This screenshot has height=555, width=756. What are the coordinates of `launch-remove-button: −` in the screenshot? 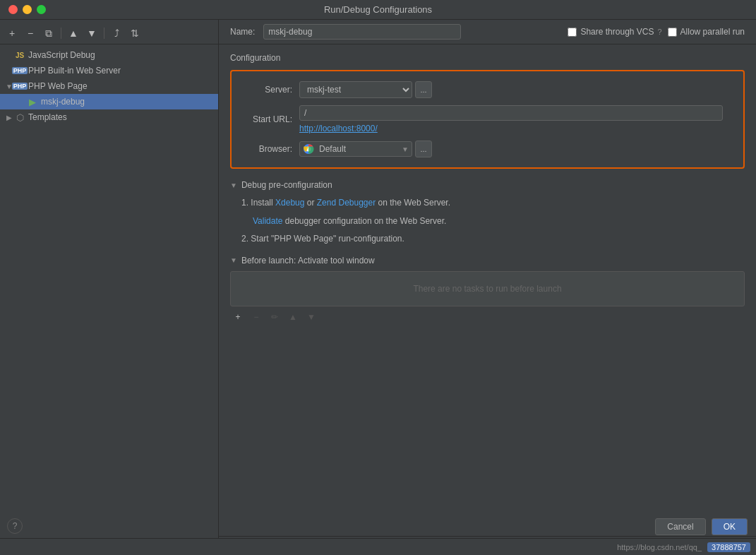 It's located at (256, 317).